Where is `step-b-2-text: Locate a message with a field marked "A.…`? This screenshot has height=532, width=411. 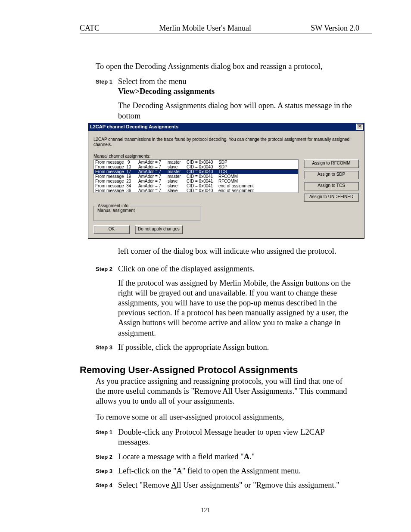 step-b-2-text: Locate a message with a field marked "A.… is located at coordinates (235, 457).